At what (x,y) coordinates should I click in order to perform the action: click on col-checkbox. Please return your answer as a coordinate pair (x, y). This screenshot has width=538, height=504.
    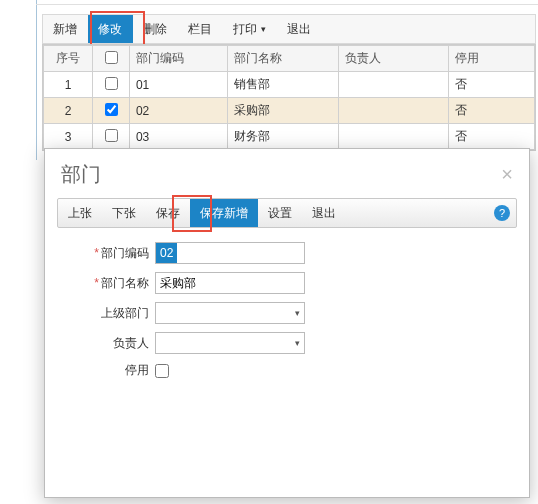
    Looking at the image, I should click on (112, 59).